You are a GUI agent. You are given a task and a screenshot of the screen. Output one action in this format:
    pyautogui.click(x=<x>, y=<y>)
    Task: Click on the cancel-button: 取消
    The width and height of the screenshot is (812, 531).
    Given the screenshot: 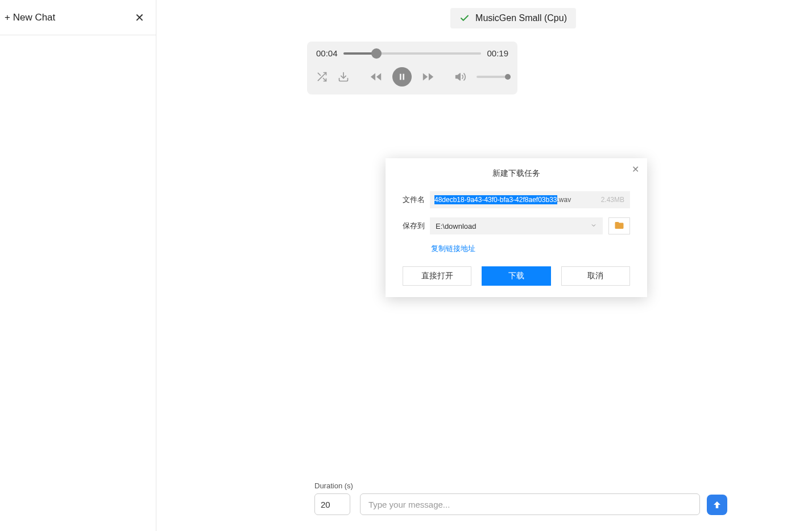 What is the action you would take?
    pyautogui.click(x=596, y=276)
    